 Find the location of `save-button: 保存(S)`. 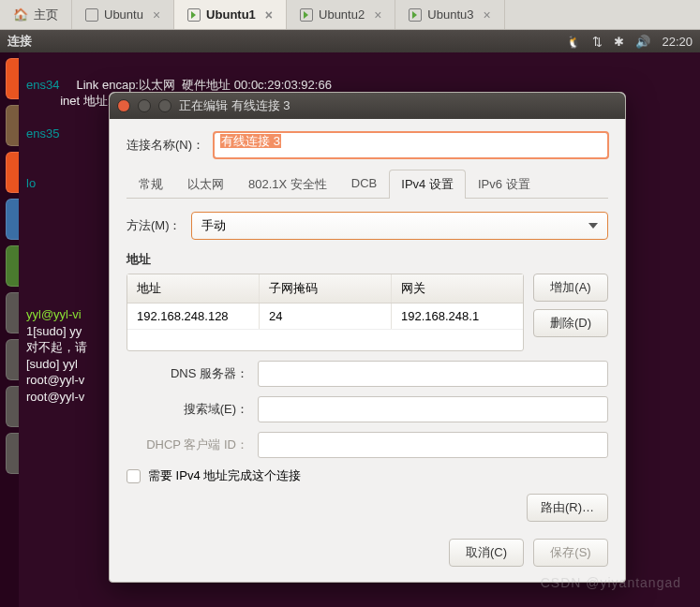

save-button: 保存(S) is located at coordinates (571, 553).